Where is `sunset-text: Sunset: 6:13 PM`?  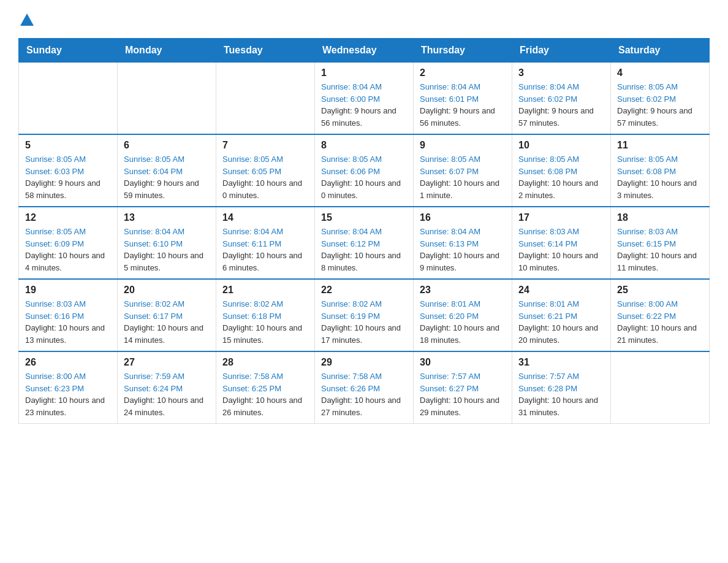
sunset-text: Sunset: 6:13 PM is located at coordinates (449, 244).